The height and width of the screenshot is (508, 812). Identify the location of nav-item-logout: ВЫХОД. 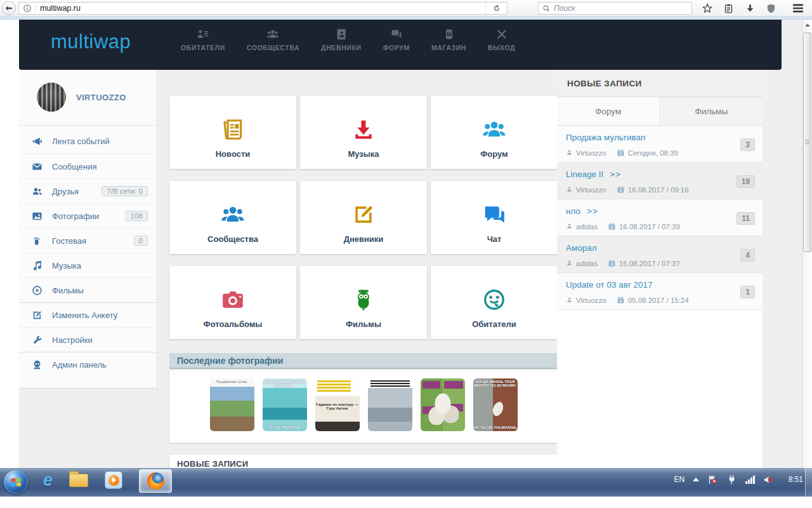
(501, 39).